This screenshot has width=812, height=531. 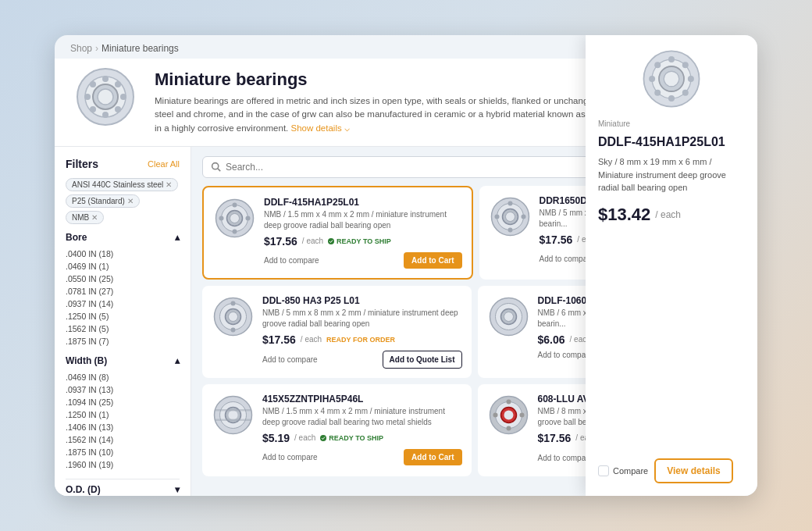 What do you see at coordinates (565, 355) in the screenshot?
I see `add-compare-4: Add to compare` at bounding box center [565, 355].